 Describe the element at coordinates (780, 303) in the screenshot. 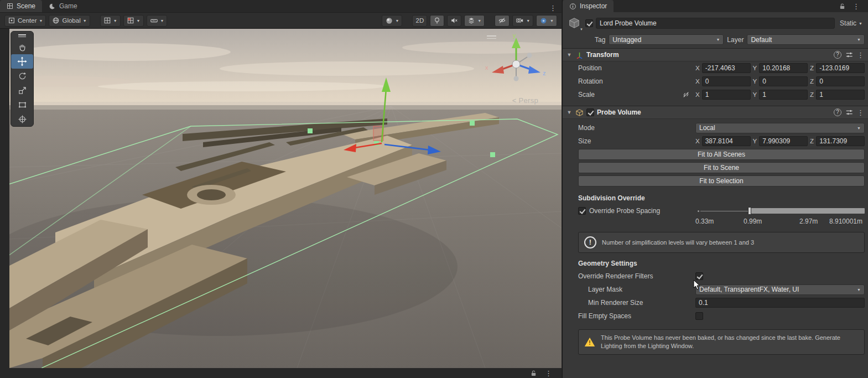

I see `min-renderer-size-field: 0.1` at that location.